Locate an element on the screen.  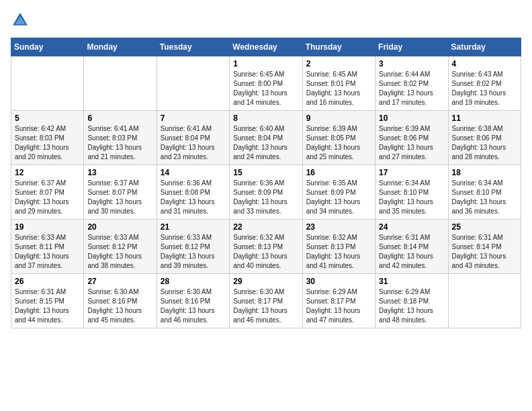
calendar-cell: 23Sunrise: 6:32 AM Sunset: 8:13 PM Dayli… is located at coordinates (339, 247).